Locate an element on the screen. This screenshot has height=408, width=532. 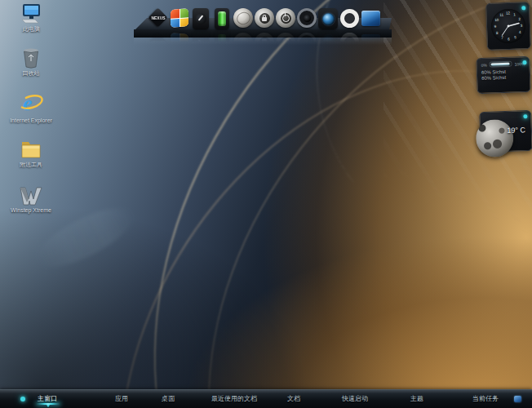
taskbar: 主窗口 应用 桌面 最近使用的文档 文档 快速启动 主题 当前任务 is located at coordinates (266, 398).